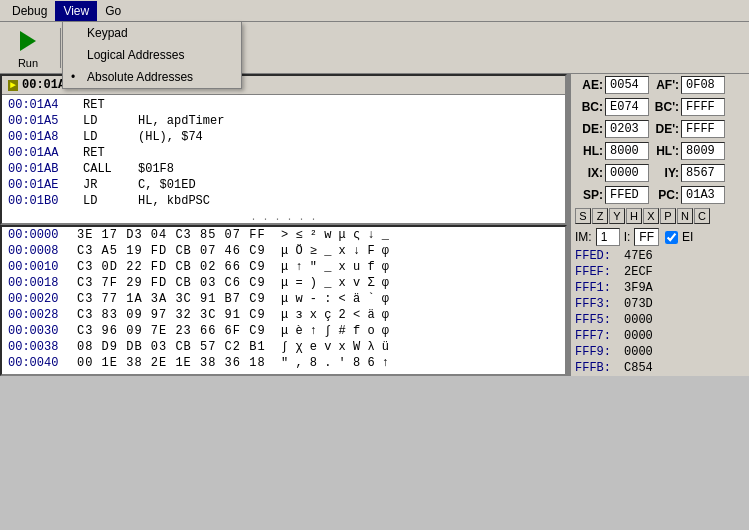  Describe the element at coordinates (685, 216) in the screenshot. I see `flag-n: N` at that location.